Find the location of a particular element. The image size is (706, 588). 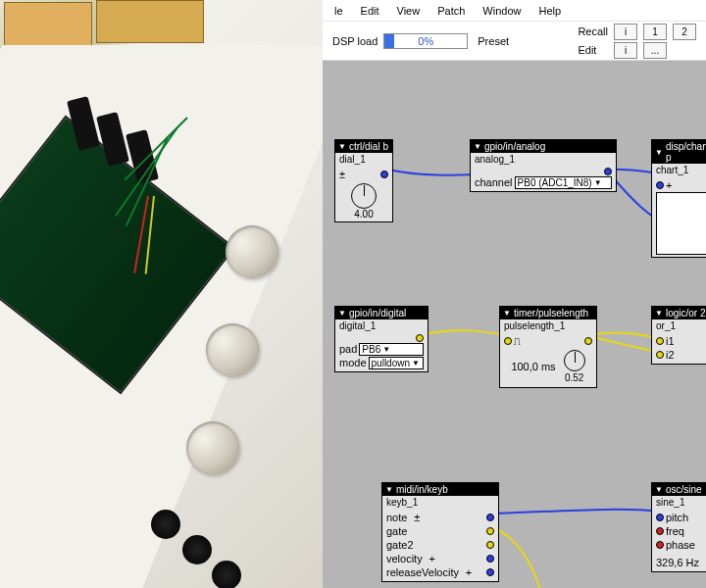

node-sine-header: osc/sine is located at coordinates (679, 490).